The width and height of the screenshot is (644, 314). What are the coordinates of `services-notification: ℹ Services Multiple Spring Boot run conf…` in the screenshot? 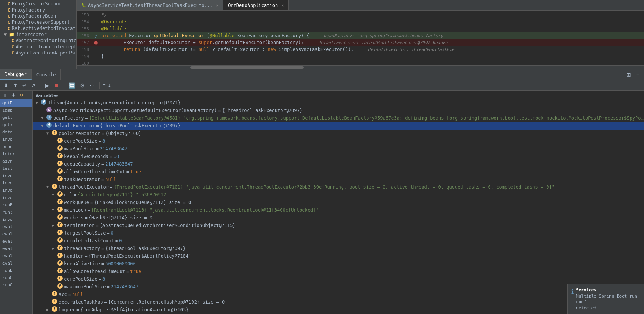 It's located at (606, 299).